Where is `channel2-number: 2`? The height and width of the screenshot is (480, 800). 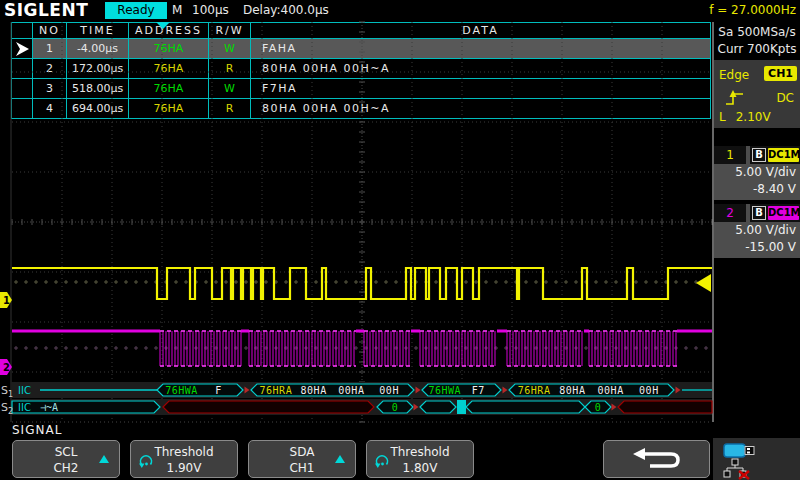 channel2-number: 2 is located at coordinates (730, 213).